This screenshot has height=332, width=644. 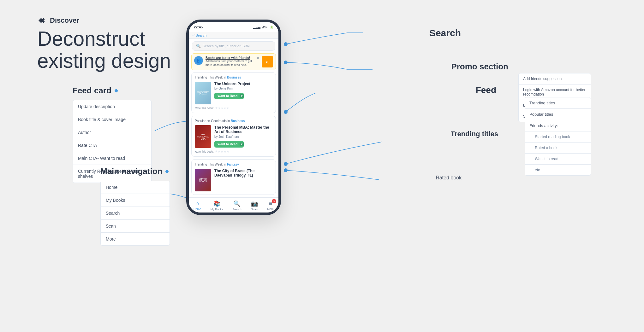 What do you see at coordinates (257, 27) in the screenshot?
I see `signal-icon: ▂▃▄` at bounding box center [257, 27].